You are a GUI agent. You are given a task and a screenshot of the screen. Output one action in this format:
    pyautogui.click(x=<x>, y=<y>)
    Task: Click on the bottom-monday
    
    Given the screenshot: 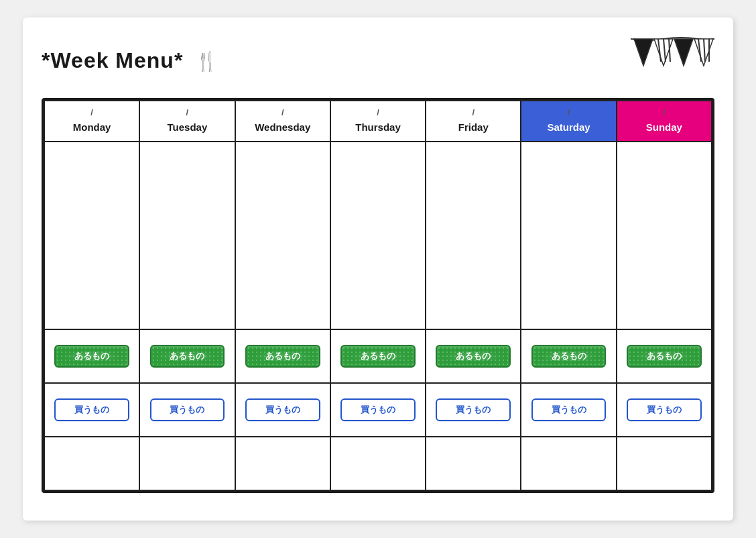 What is the action you would take?
    pyautogui.click(x=92, y=464)
    